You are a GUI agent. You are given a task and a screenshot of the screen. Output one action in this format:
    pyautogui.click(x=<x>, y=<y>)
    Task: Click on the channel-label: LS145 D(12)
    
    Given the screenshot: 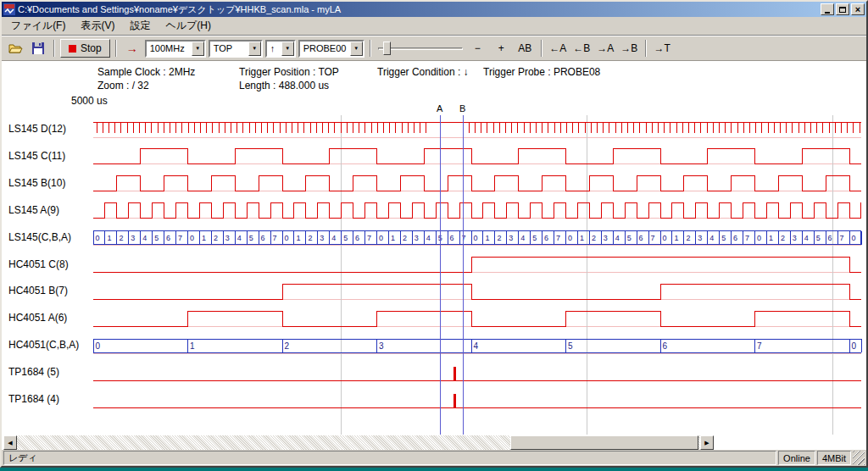 What is the action you would take?
    pyautogui.click(x=37, y=129)
    